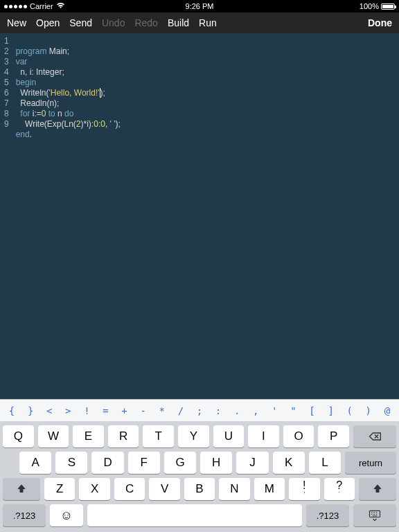  I want to click on sym-key: :, so click(218, 411).